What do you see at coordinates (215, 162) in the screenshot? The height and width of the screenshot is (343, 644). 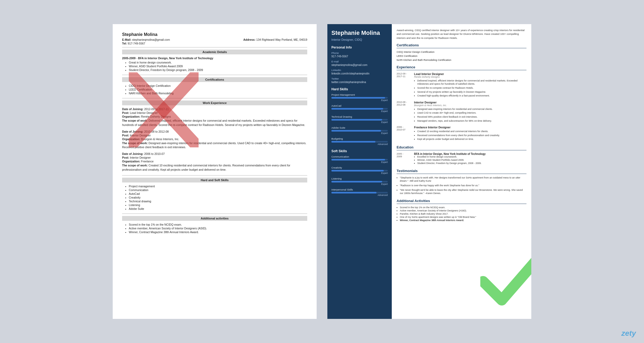 I see `job-3: Date of Joining: 2006 to 2010-07 Post: I…` at bounding box center [215, 162].